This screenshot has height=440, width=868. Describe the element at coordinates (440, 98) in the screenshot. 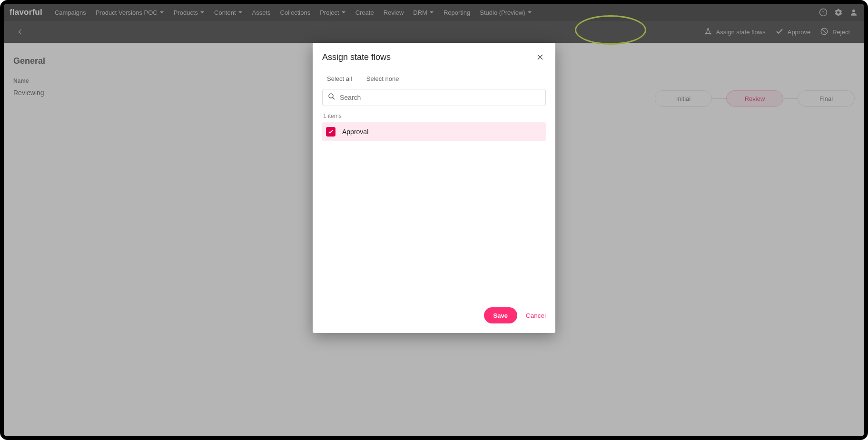

I see `search-input` at that location.